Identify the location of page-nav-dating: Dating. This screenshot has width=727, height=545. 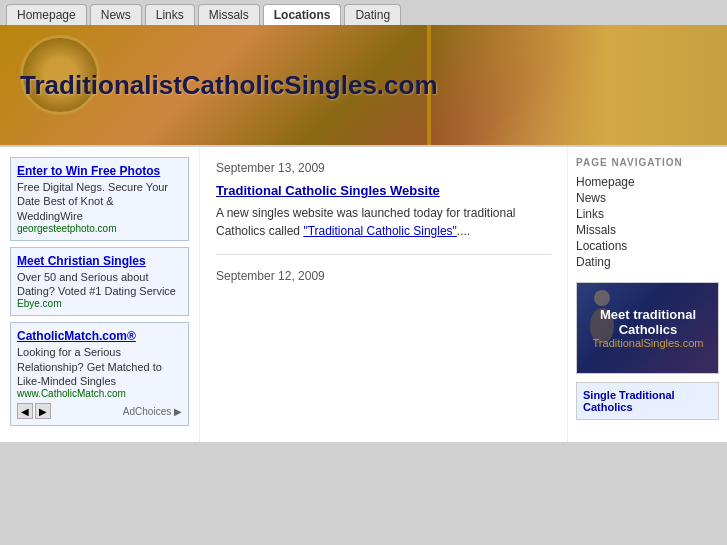
(648, 262).